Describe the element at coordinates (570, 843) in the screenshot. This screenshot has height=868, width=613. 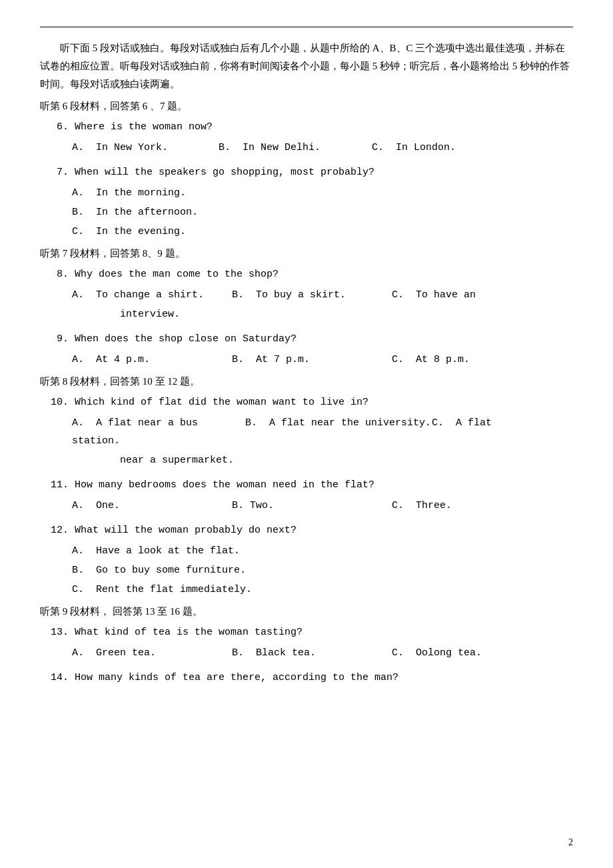
I see `page-number: 2` at that location.